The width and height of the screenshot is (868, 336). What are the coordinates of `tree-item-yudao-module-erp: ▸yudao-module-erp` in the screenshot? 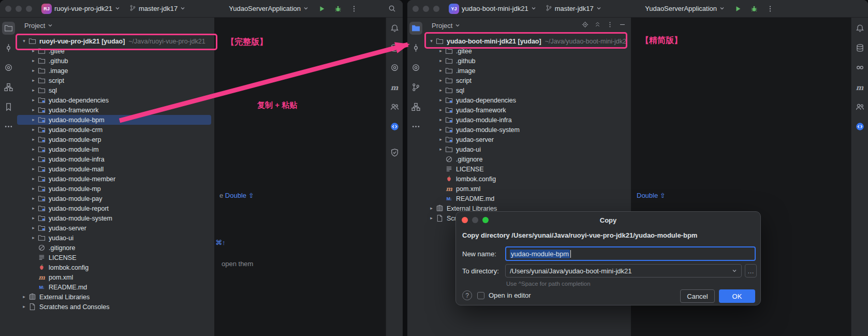 It's located at (114, 140).